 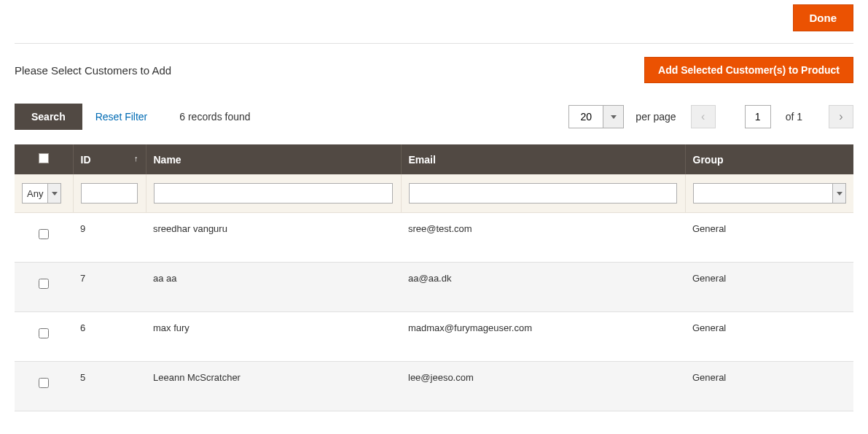 What do you see at coordinates (109, 387) in the screenshot?
I see `cell-id: 5` at bounding box center [109, 387].